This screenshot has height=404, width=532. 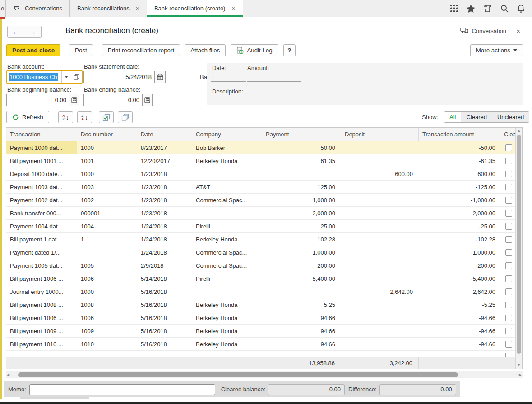 What do you see at coordinates (165, 135) in the screenshot?
I see `column-header-date: Date` at bounding box center [165, 135].